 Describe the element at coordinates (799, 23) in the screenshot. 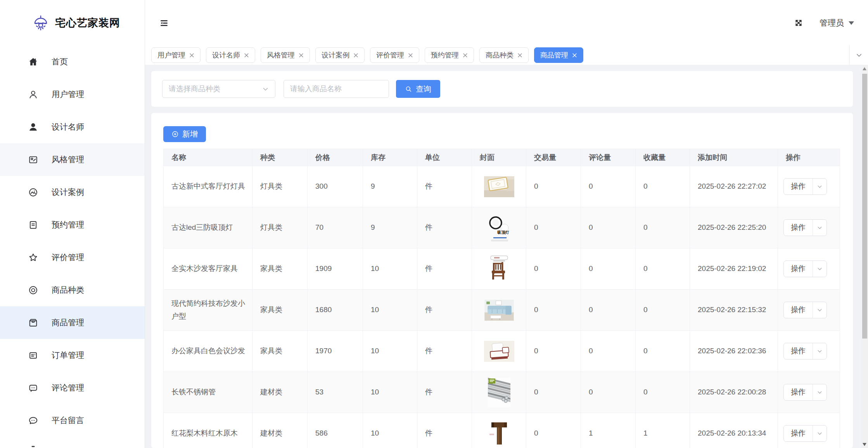

I see `fullscreen-icon` at that location.